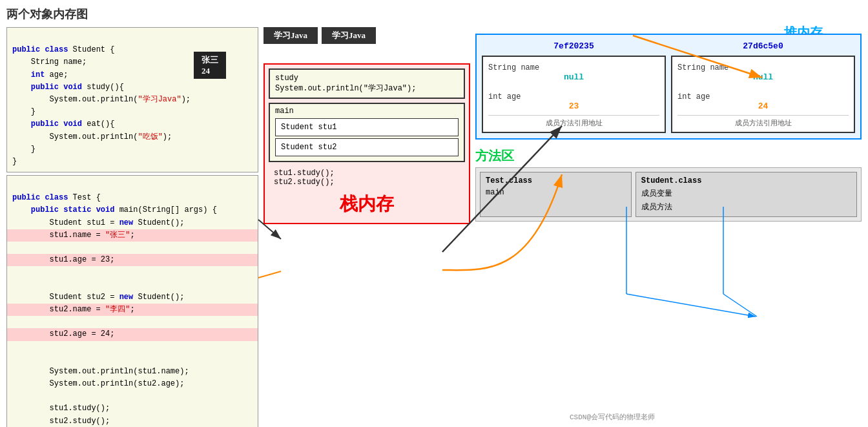 This screenshot has width=868, height=427. What do you see at coordinates (367, 147) in the screenshot?
I see `stu2-row: Student stu2` at bounding box center [367, 147].